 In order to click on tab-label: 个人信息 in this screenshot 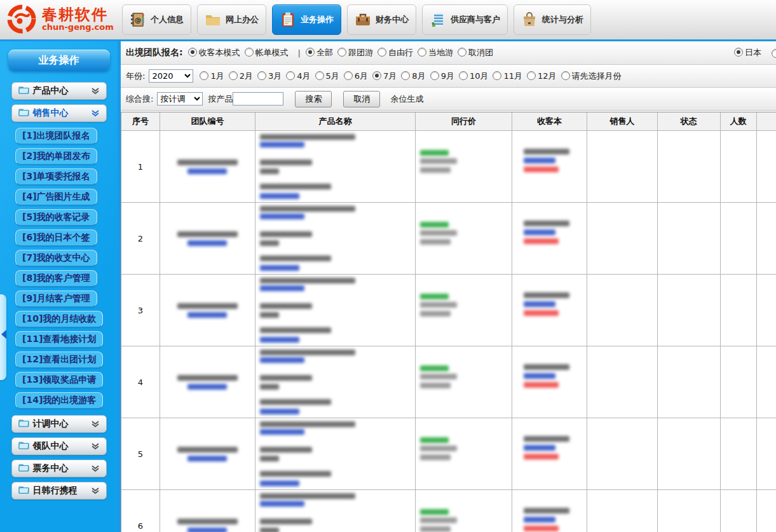, I will do `click(167, 20)`.